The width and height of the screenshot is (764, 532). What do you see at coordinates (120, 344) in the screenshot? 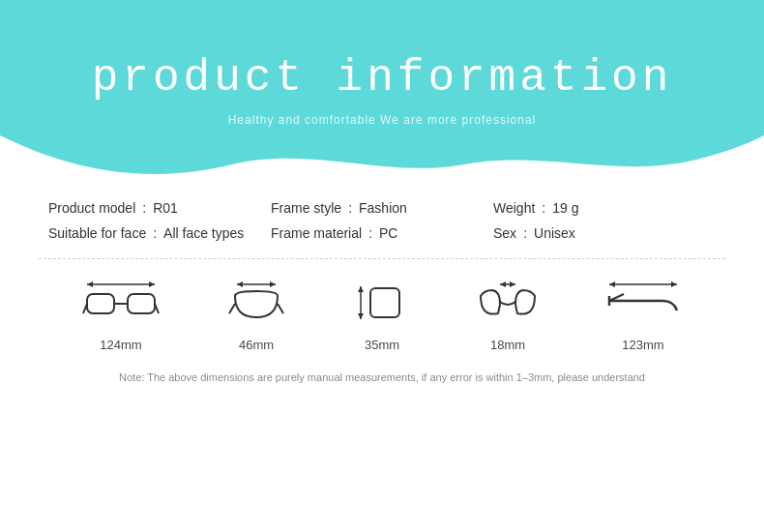
I see `dim-124-label: 124mm` at bounding box center [120, 344].